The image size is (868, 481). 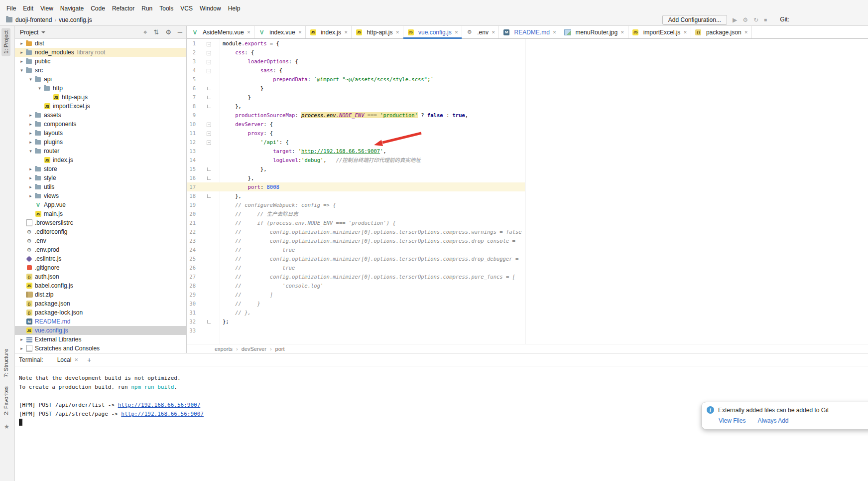 What do you see at coordinates (101, 79) in the screenshot?
I see `tree-item-api: ▾api` at bounding box center [101, 79].